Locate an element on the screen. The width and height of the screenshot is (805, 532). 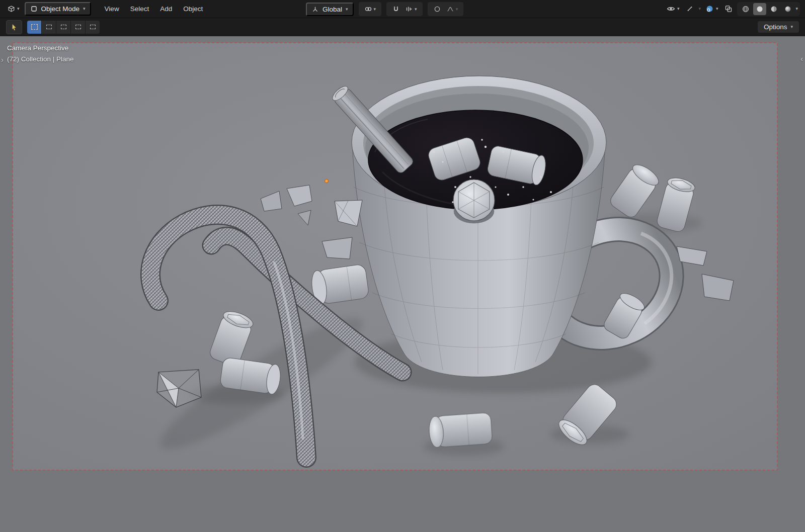
pivot-point-button: ▾ is located at coordinates (370, 9).